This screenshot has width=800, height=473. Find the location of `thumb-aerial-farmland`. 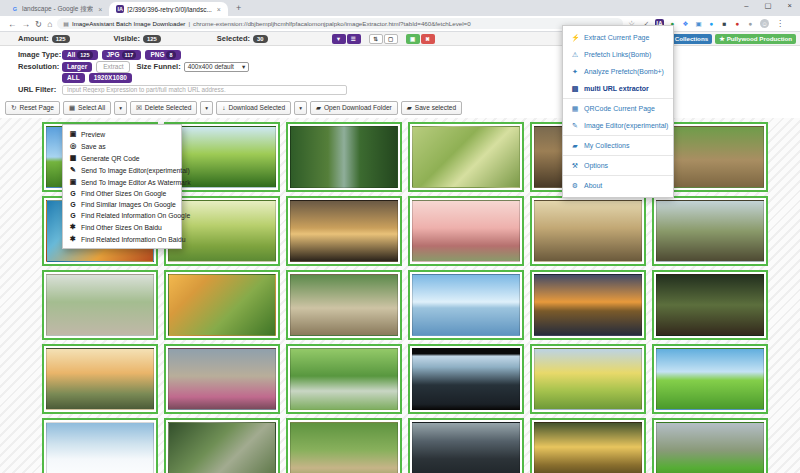

thumb-aerial-farmland is located at coordinates (466, 157).